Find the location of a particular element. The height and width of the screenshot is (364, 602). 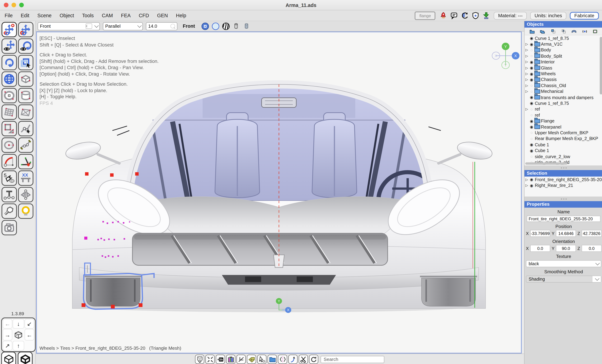

rocket-button is located at coordinates (443, 16).